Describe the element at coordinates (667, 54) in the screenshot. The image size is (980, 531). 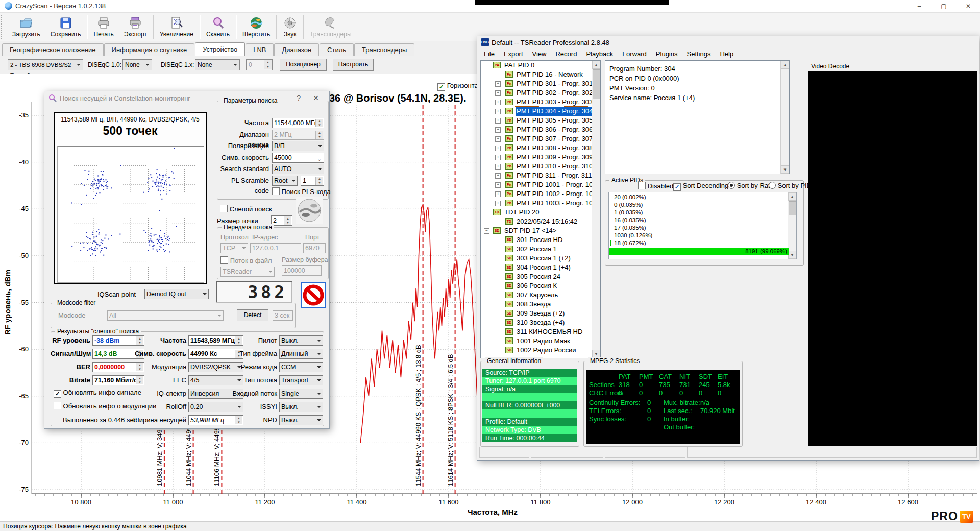
I see `menu-plugins: Plugins` at that location.